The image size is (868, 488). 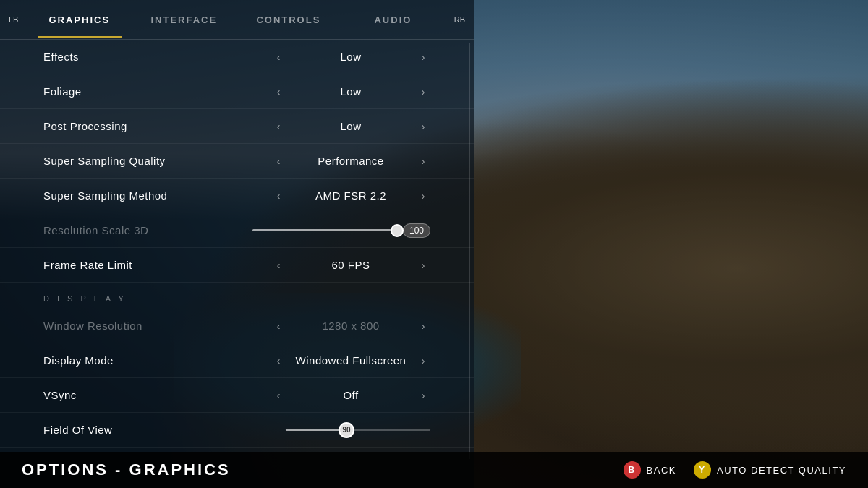 What do you see at coordinates (632, 470) in the screenshot?
I see `back-button-badge: B` at bounding box center [632, 470].